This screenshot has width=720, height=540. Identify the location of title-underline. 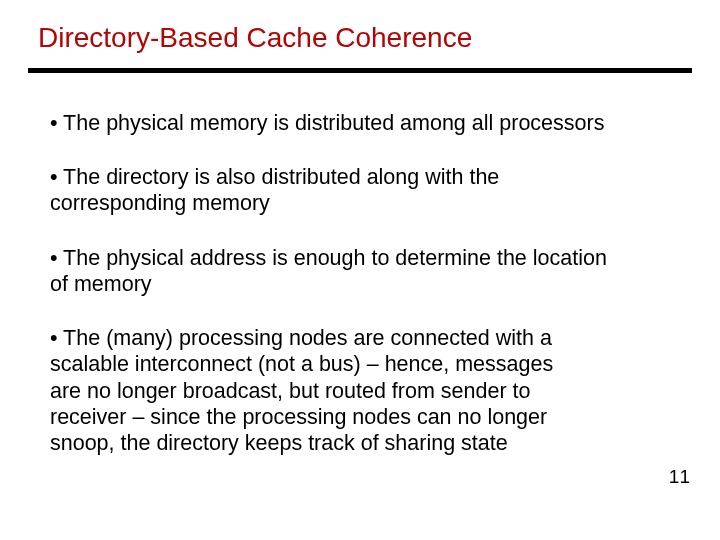
(360, 70).